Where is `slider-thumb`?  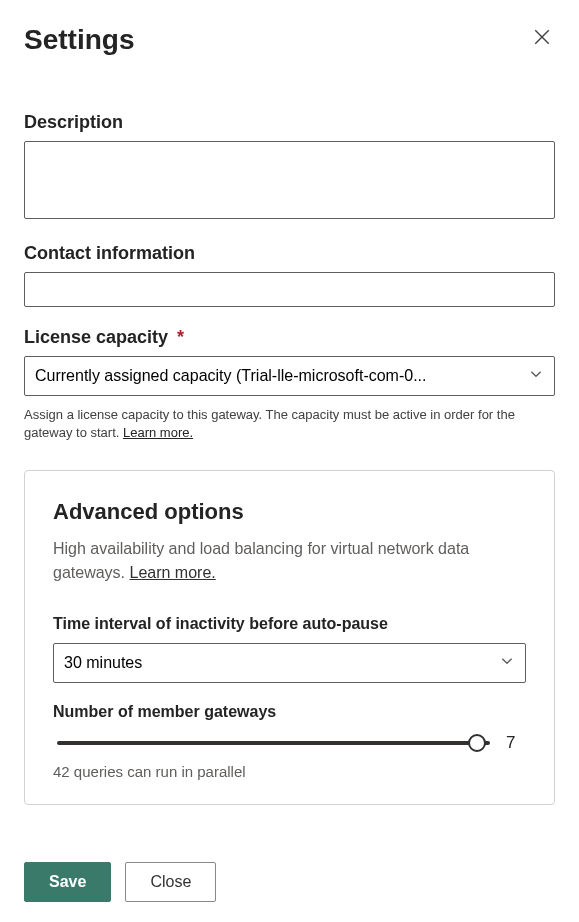 slider-thumb is located at coordinates (477, 743).